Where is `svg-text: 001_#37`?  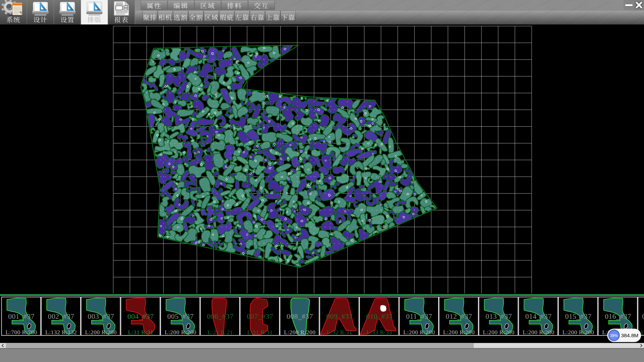
svg-text: 001_#37 is located at coordinates (21, 316).